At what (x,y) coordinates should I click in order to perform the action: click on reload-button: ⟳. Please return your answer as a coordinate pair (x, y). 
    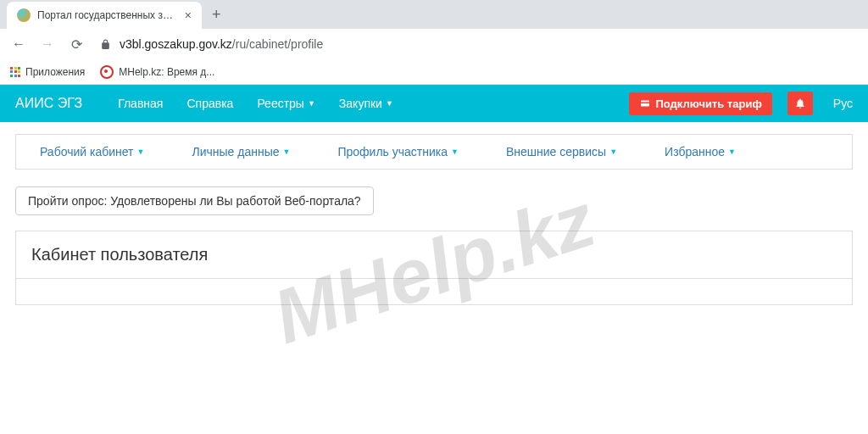
    Looking at the image, I should click on (76, 44).